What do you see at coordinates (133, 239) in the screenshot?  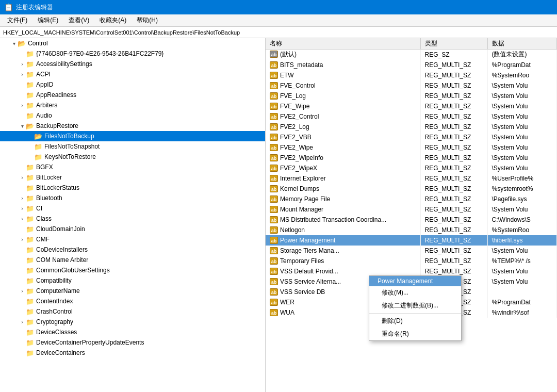 I see `tree-item: ›📁CMF` at bounding box center [133, 239].